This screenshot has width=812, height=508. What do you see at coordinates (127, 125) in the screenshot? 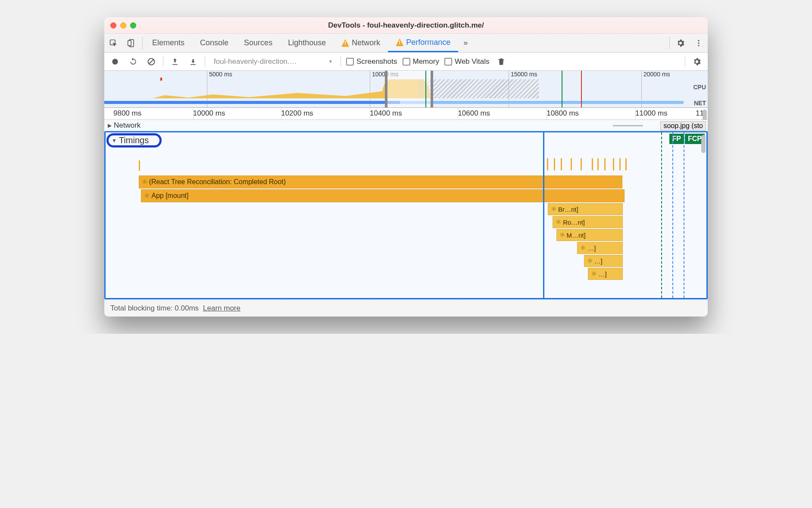
I see `network-row-label: Network` at bounding box center [127, 125].